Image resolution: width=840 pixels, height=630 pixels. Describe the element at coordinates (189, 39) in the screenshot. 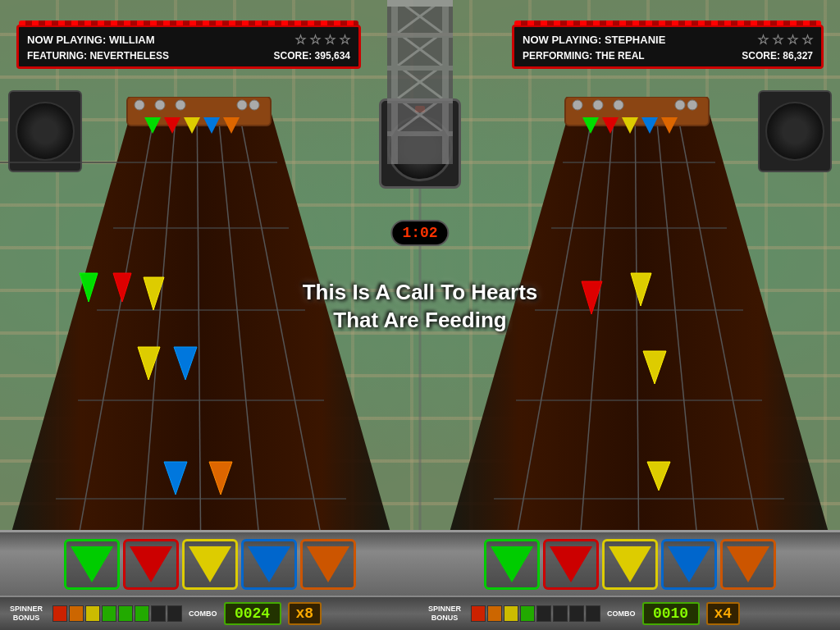

I see `player1-row1: NOW PLAYING: WILLIAM ☆ ☆ ☆ ☆` at that location.